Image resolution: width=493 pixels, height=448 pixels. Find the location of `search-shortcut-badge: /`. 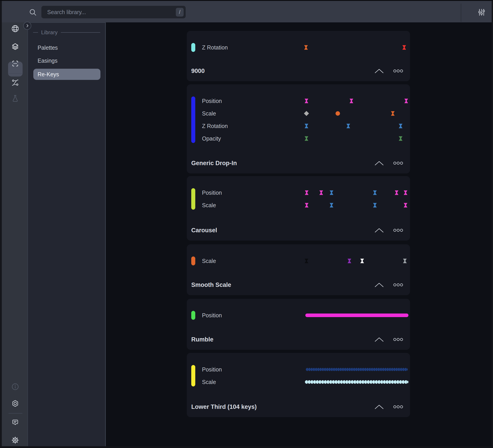

search-shortcut-badge: / is located at coordinates (180, 12).